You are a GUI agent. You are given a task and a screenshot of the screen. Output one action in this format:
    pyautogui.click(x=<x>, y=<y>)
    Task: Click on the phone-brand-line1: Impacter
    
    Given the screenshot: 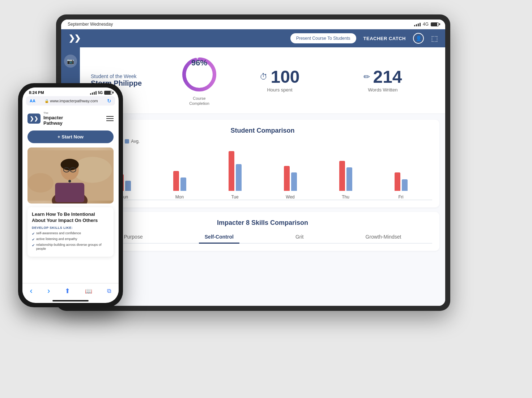 What is the action you would take?
    pyautogui.click(x=53, y=118)
    